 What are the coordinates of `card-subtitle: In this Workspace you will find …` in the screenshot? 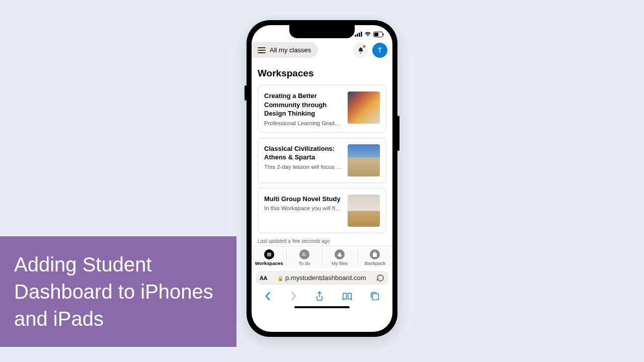 It's located at (303, 208).